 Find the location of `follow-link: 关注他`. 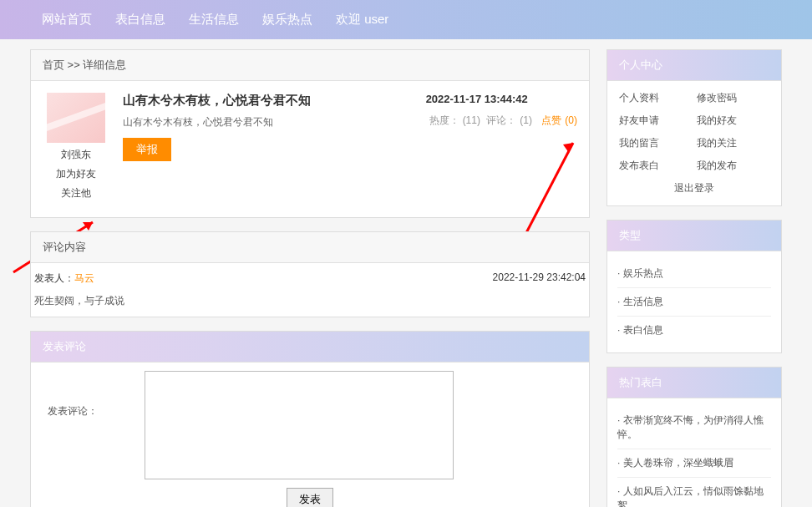

follow-link: 关注他 is located at coordinates (76, 194).